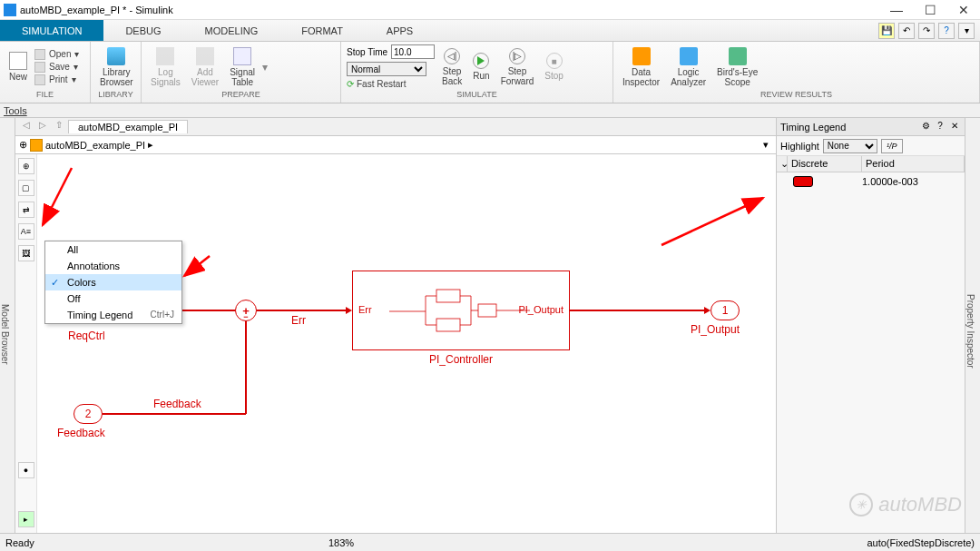 Image resolution: width=980 pixels, height=551 pixels. What do you see at coordinates (973, 325) in the screenshot?
I see `property-inspector-rail: Property Inspector` at bounding box center [973, 325].